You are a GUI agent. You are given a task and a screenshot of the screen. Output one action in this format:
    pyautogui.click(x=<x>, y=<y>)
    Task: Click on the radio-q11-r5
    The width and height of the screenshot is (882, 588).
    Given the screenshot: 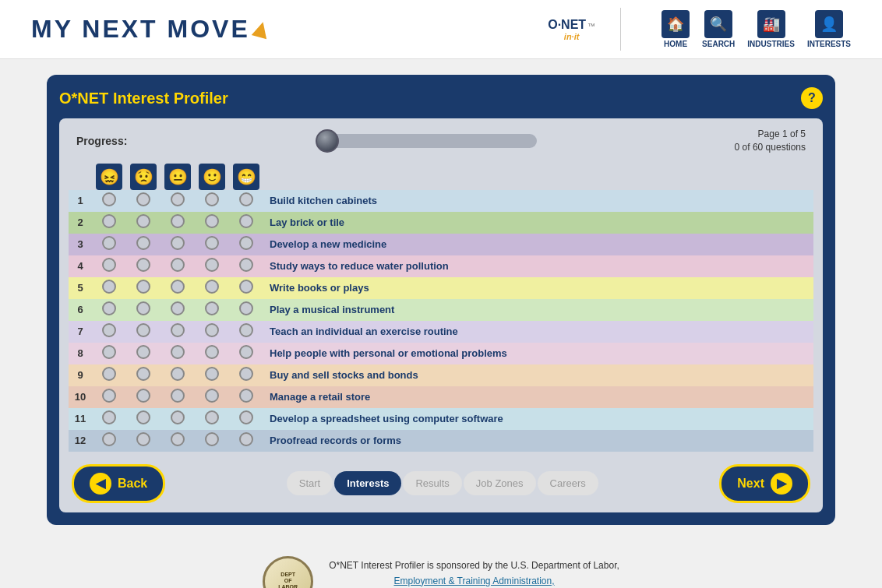 What is the action you would take?
    pyautogui.click(x=246, y=419)
    